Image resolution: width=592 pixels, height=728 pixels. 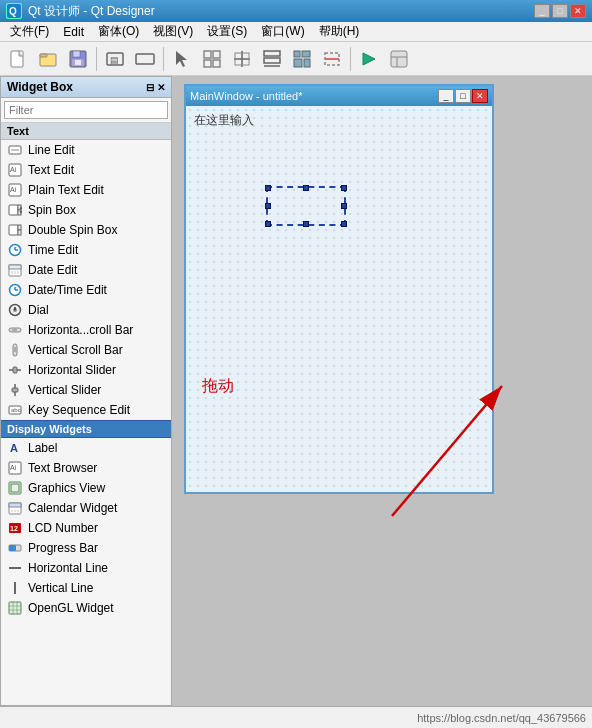 What do you see at coordinates (86, 110) in the screenshot?
I see `filter-input` at bounding box center [86, 110].